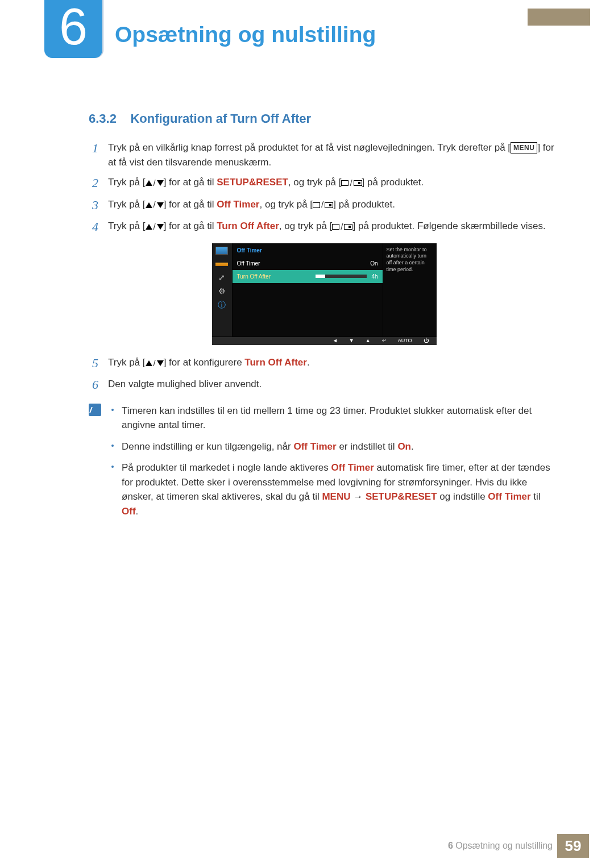  Describe the element at coordinates (326, 374) in the screenshot. I see `step-list-cont: 5 Tryk på [ / ] for at konfigurere Turn …` at that location.